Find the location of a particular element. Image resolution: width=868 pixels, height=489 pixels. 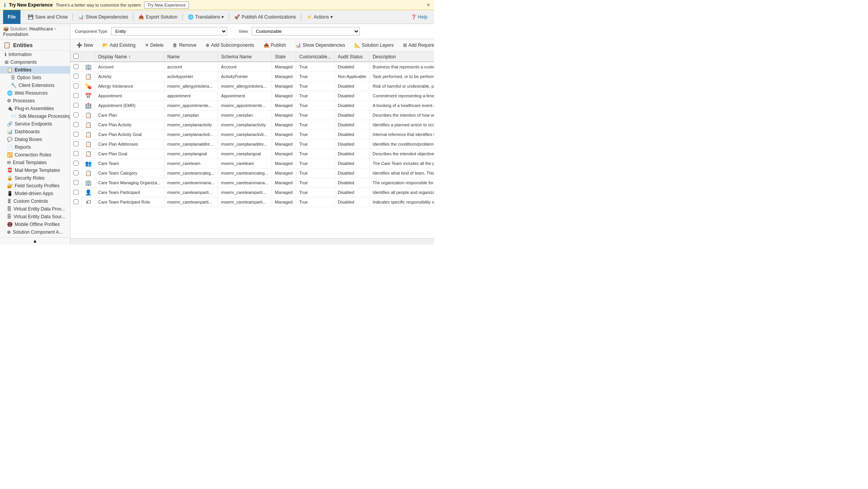

table-row: 👥 Care Team msemr_careteam msemr_caretea… is located at coordinates (252, 164).